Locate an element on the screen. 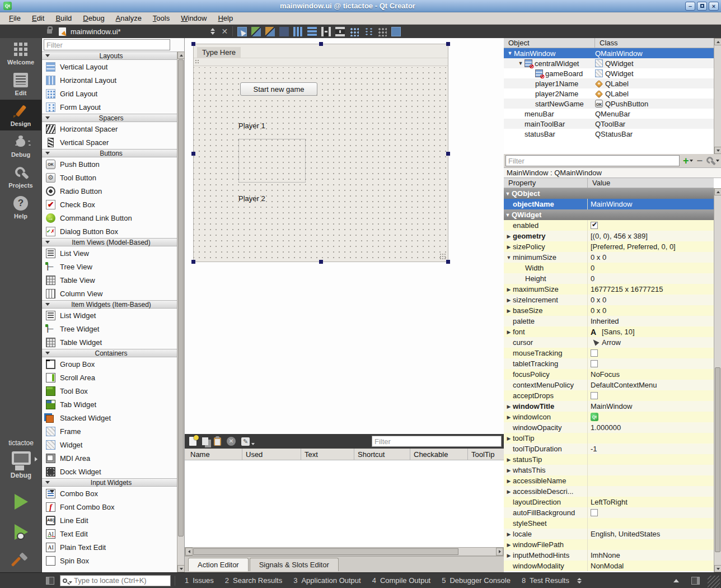  property-row-enabled: enabled is located at coordinates (609, 225).